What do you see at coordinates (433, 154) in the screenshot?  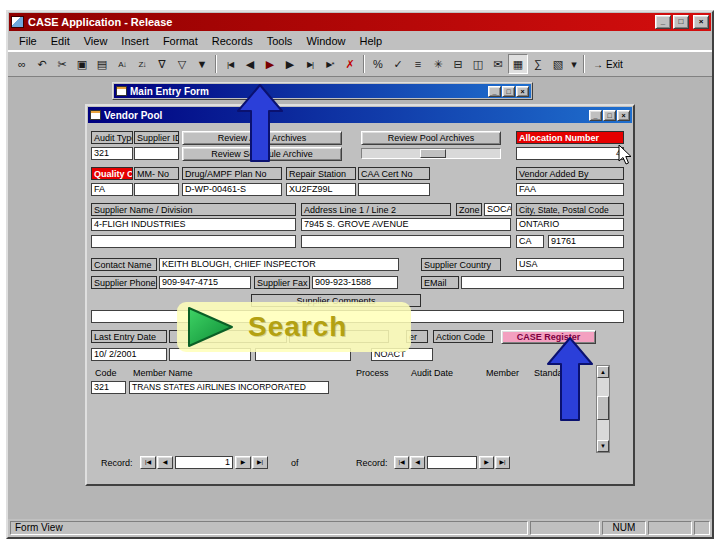 I see `allocation-slider-thumb` at bounding box center [433, 154].